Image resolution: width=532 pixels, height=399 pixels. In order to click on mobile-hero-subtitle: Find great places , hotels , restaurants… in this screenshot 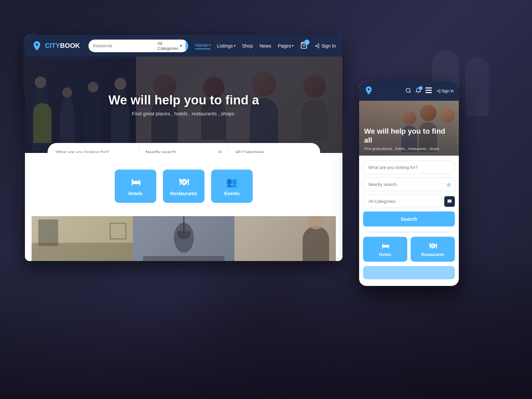, I will do `click(409, 149)`.